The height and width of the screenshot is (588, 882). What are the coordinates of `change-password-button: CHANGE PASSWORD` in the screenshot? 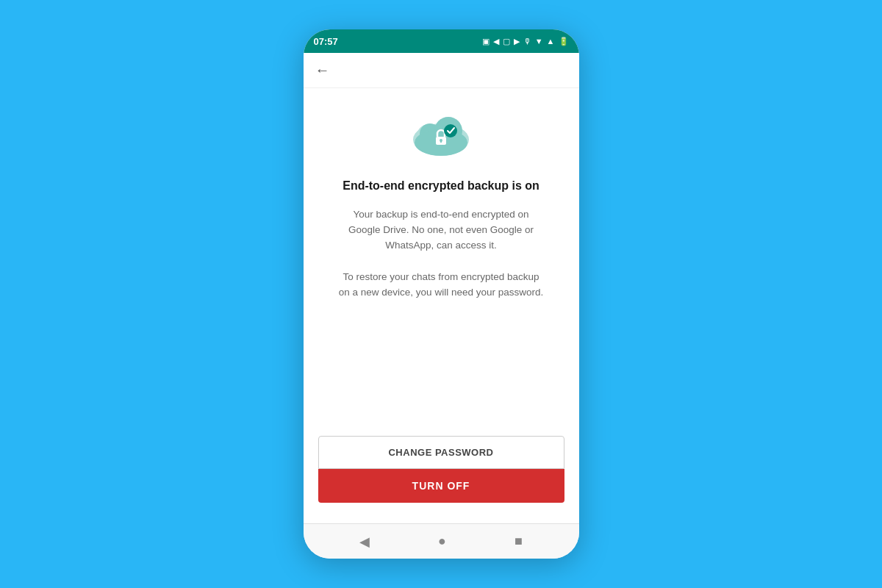 It's located at (441, 453).